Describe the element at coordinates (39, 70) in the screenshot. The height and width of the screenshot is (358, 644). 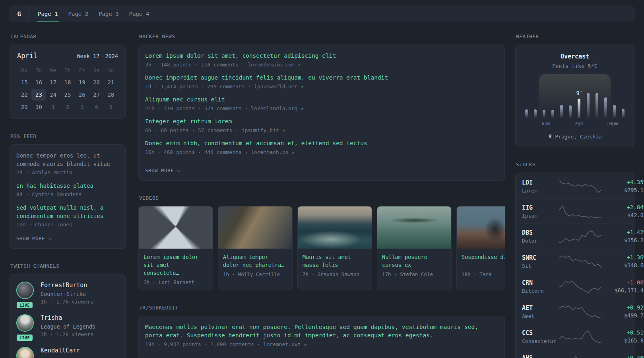
I see `calendar-weekday: Tu` at that location.